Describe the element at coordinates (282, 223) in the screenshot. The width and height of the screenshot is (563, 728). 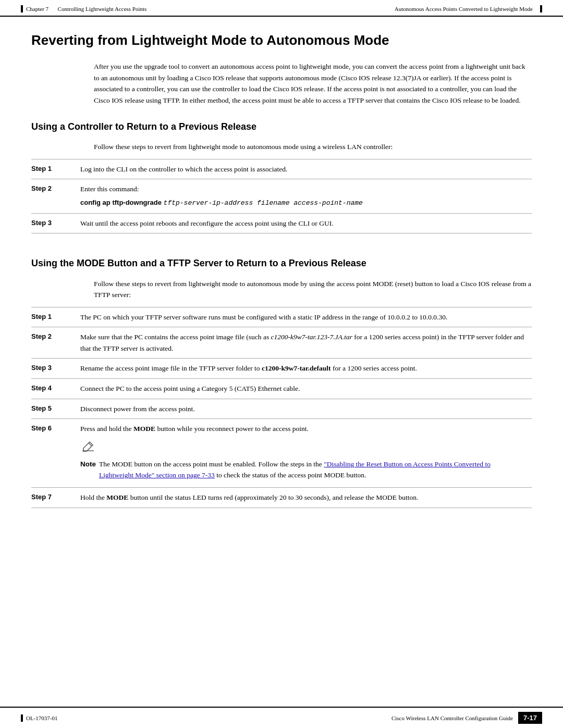
I see `table-row: Step 3 Wait until the access point reboo…` at that location.